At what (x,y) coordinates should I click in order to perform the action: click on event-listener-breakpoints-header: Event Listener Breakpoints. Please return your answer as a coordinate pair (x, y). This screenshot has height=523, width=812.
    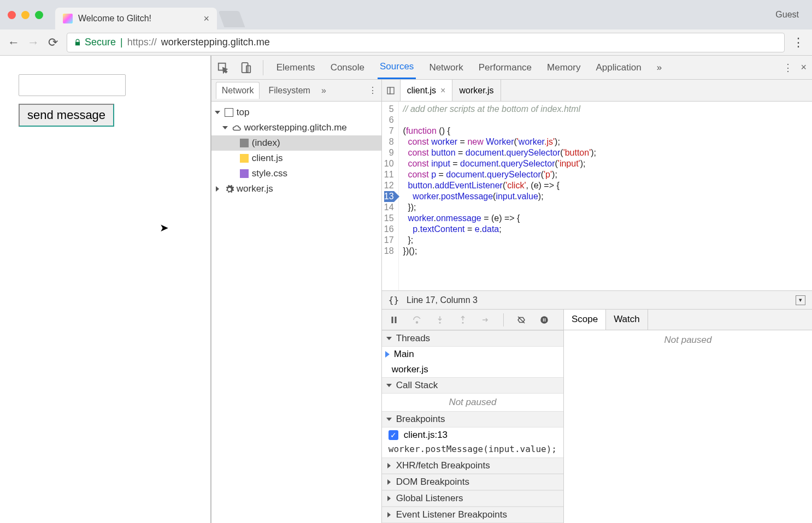
    Looking at the image, I should click on (473, 515).